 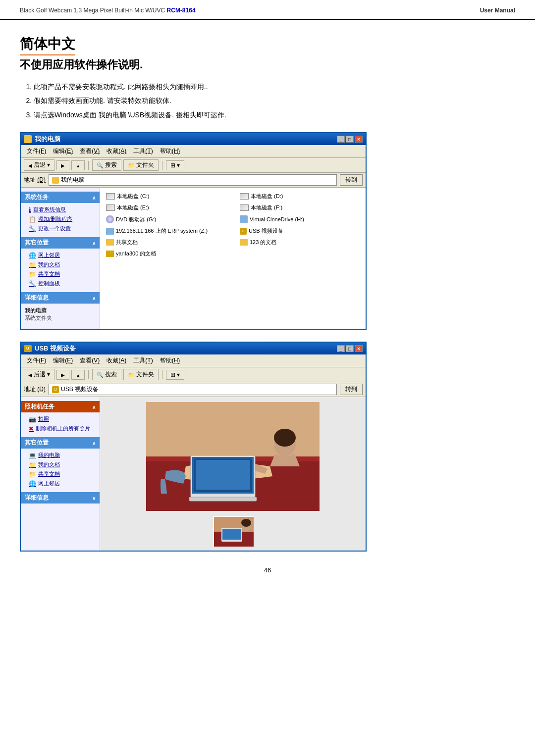 What do you see at coordinates (37, 151) in the screenshot?
I see `menu-file-1: 文件(F)` at bounding box center [37, 151].